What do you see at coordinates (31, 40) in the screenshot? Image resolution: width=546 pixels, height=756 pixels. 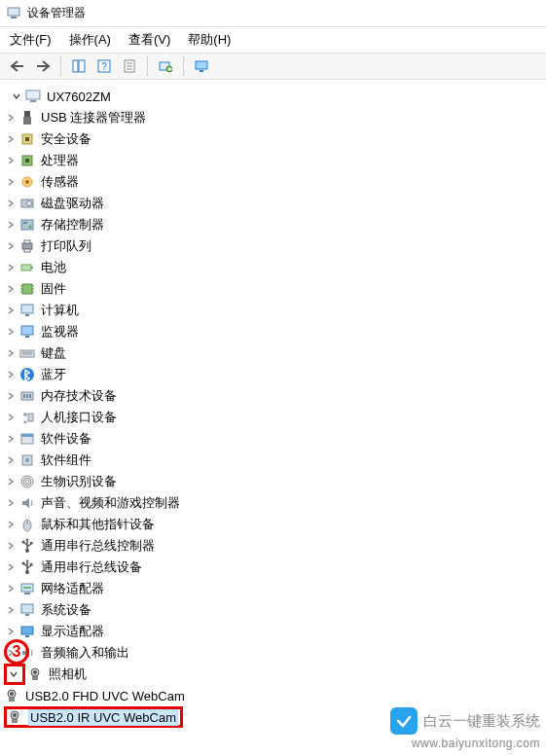 I see `menu-file: 文件(F)` at bounding box center [31, 40].